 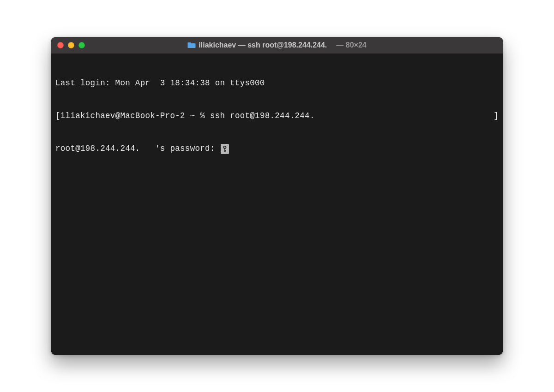 What do you see at coordinates (351, 45) in the screenshot?
I see `window-title-dimensions: — 80×24` at bounding box center [351, 45].